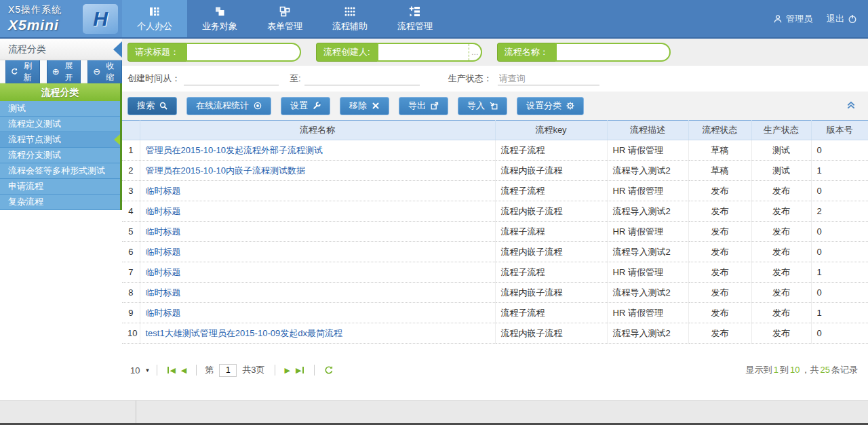  Describe the element at coordinates (60, 92) in the screenshot. I see `category-header: 流程分类` at that location.